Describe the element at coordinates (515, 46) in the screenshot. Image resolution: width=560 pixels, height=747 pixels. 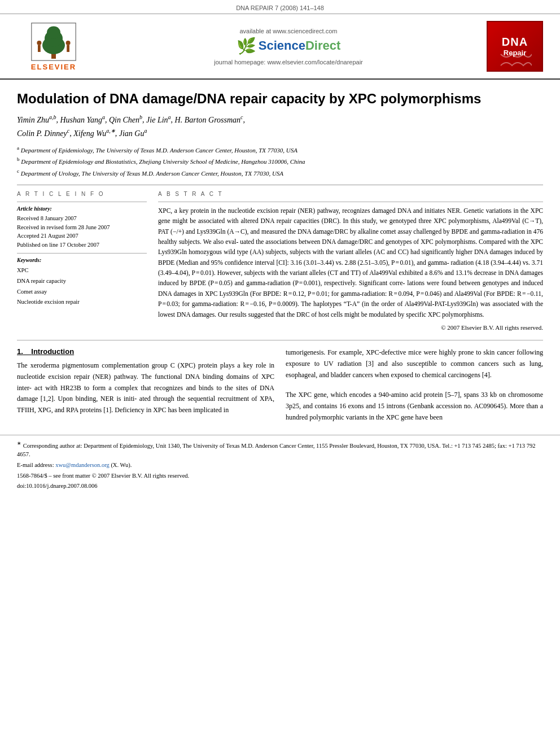
I see `dna-repair-logo: DNA Repair` at that location.